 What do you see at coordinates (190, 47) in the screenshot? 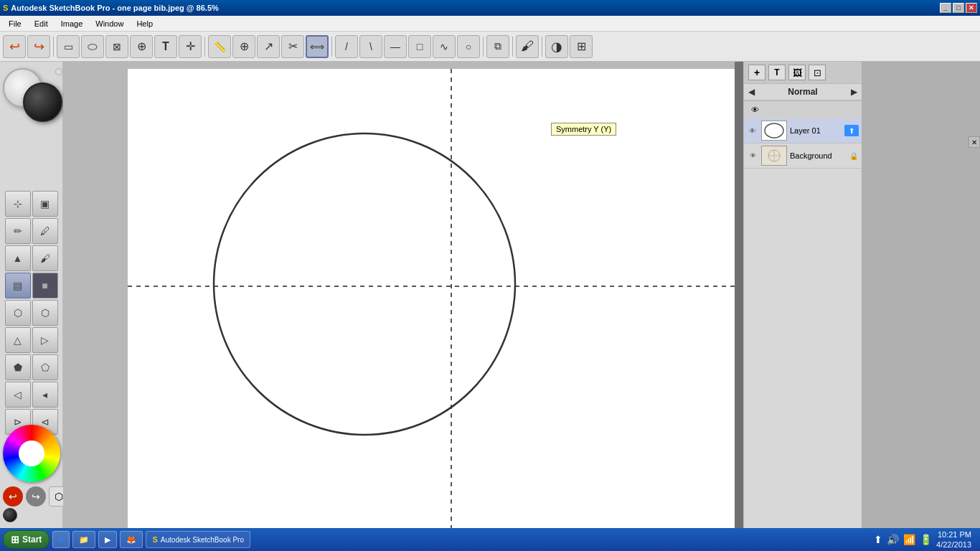
I see `move-button: ✛` at bounding box center [190, 47].